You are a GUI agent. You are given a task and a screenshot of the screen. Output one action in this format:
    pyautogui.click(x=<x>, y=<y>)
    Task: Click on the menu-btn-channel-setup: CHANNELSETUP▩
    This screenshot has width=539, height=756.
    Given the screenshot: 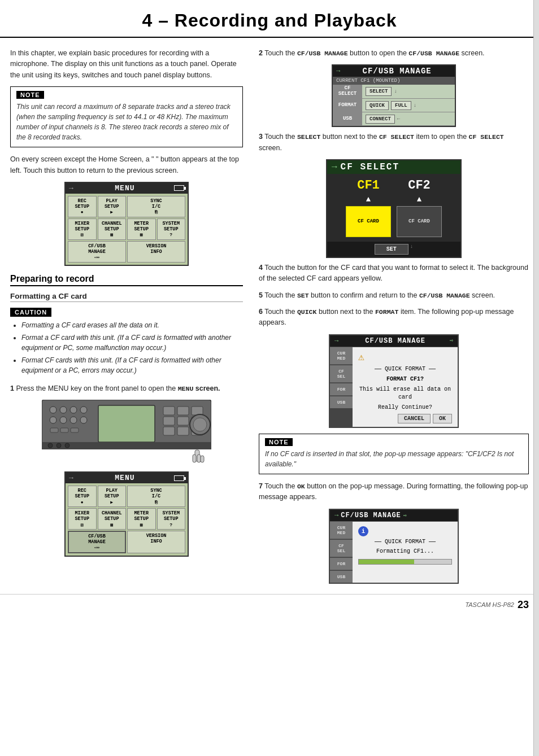 What is the action you would take?
    pyautogui.click(x=112, y=229)
    